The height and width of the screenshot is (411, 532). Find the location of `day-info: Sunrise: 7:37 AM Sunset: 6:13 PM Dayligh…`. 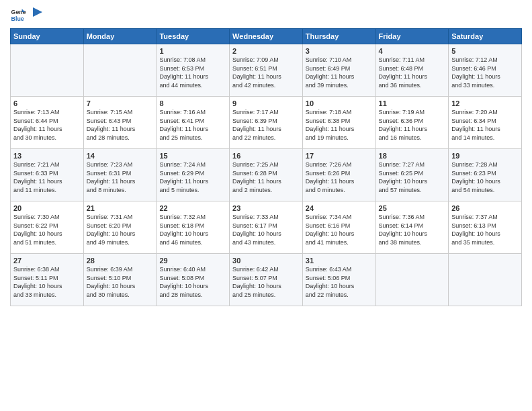

day-info: Sunrise: 7:37 AM Sunset: 6:13 PM Dayligh… is located at coordinates (485, 230).